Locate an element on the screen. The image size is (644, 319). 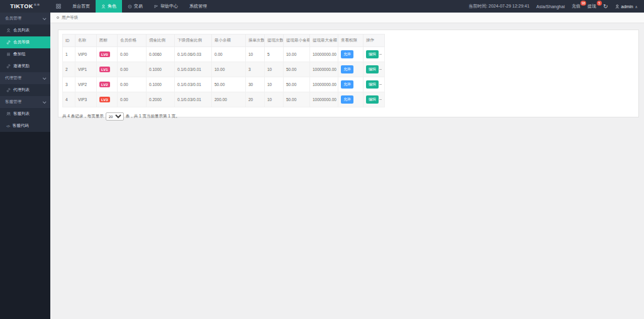
withdraw-label: 提现 is located at coordinates (592, 6).